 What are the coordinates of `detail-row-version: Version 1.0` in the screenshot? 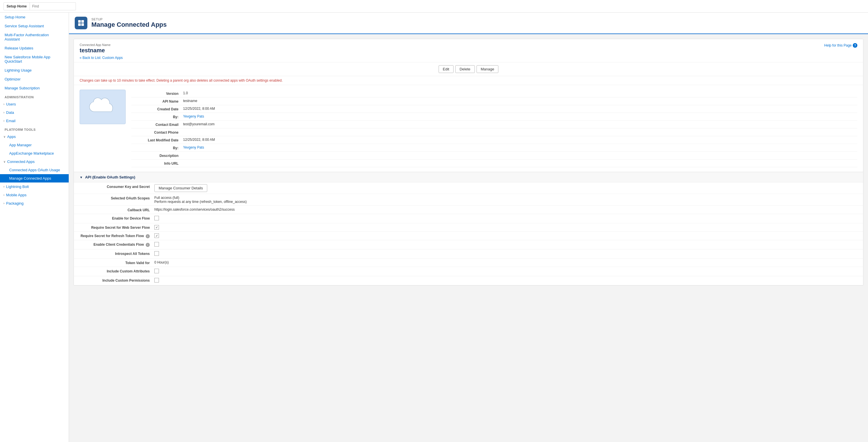 It's located at (494, 94).